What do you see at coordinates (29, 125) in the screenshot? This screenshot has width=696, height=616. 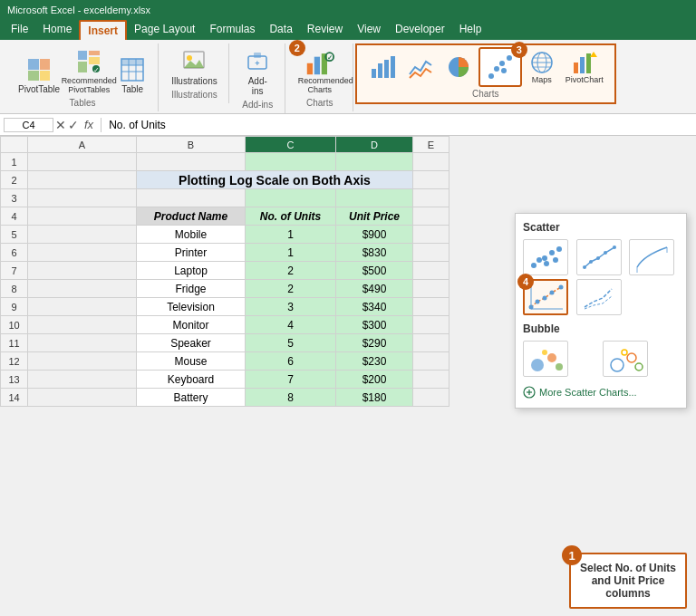 I see `cell-reference` at bounding box center [29, 125].